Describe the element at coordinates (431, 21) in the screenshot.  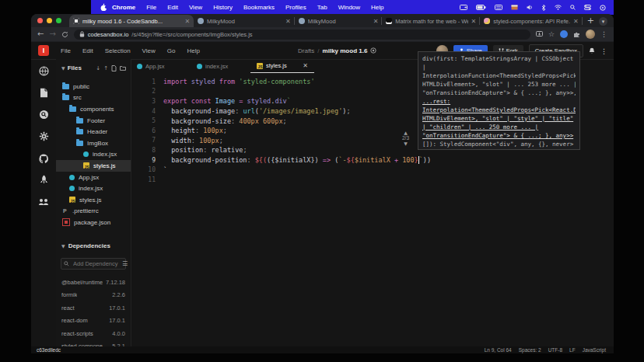
I see `browser-tab: Matrix math for the web - We...✕` at that location.